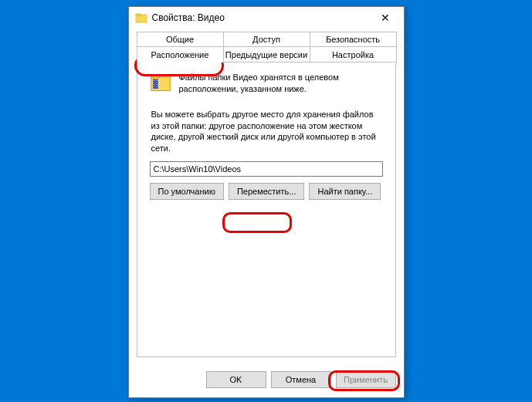 Image resolution: width=532 pixels, height=402 pixels. I want to click on videos-folder-icon, so click(161, 83).